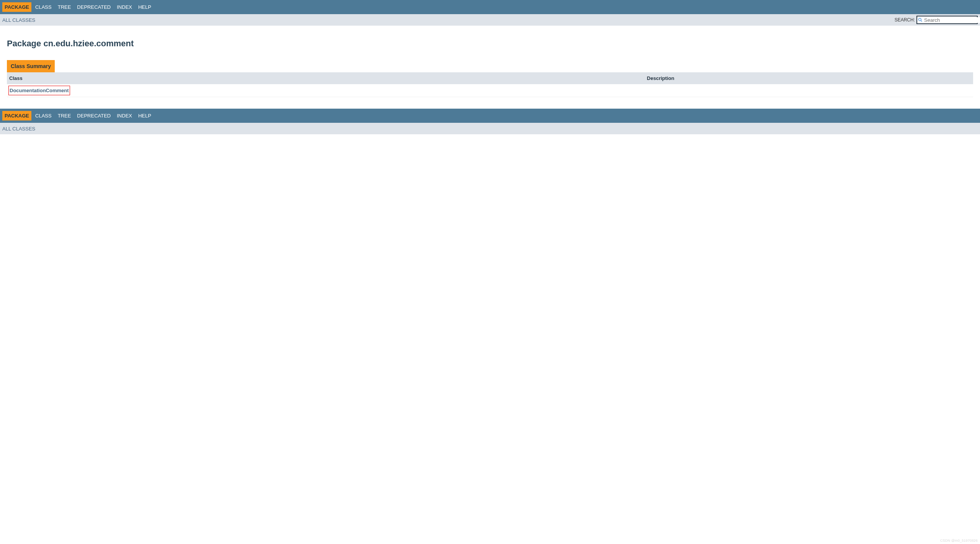  What do you see at coordinates (905, 20) in the screenshot?
I see `search-label: SEARCH:` at bounding box center [905, 20].